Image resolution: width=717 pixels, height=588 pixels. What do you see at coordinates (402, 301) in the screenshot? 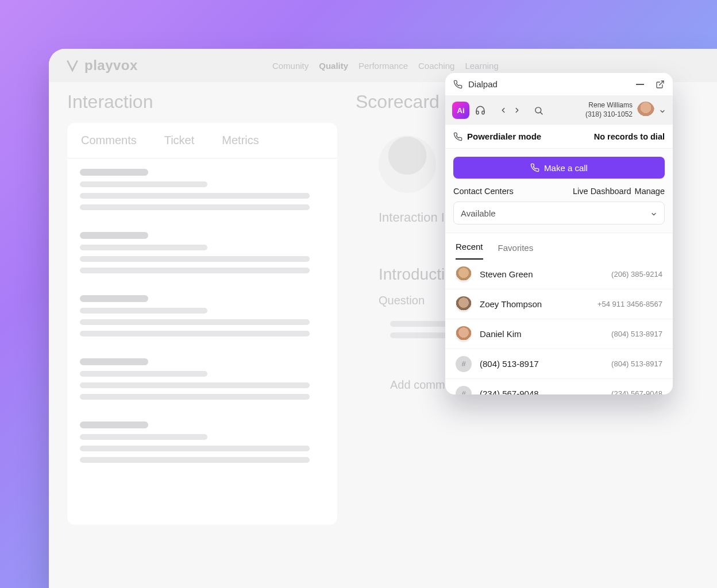
I see `question-label: Question` at bounding box center [402, 301].